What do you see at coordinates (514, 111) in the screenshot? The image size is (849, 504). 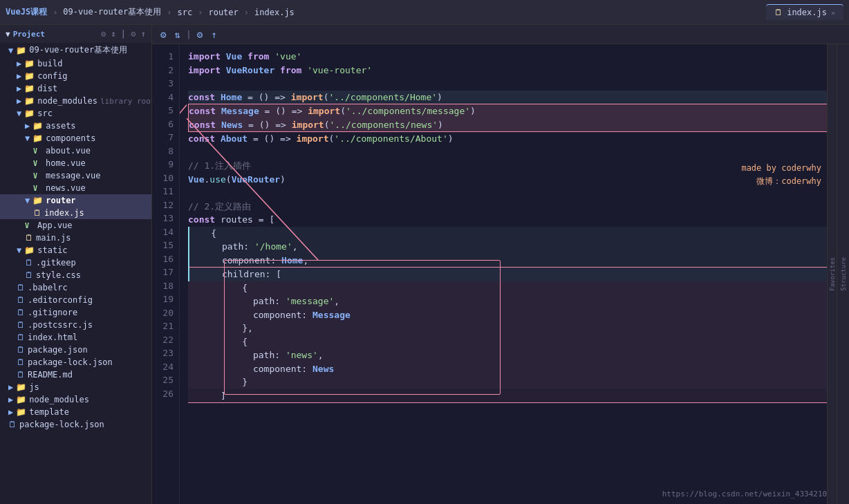 I see `code-line-5: const Message = () => import('../compone…` at bounding box center [514, 111].